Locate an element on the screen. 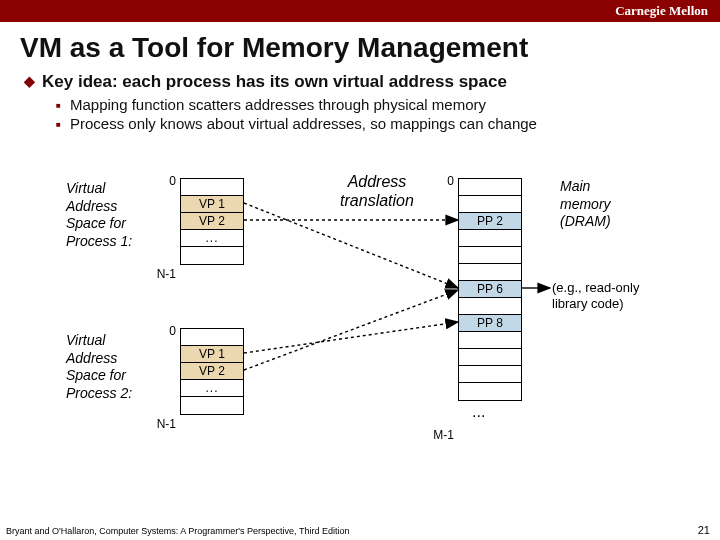 Image resolution: width=720 pixels, height=540 pixels. sub-bullet-1-text: Mapping function scatters addresses thro… is located at coordinates (278, 104).